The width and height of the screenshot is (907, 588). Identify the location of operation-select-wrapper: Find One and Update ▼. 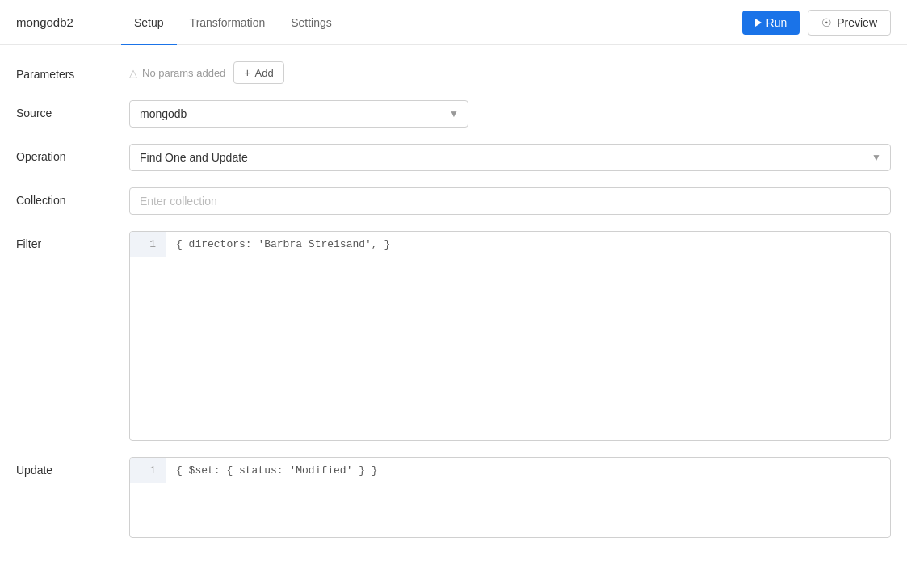
(510, 158).